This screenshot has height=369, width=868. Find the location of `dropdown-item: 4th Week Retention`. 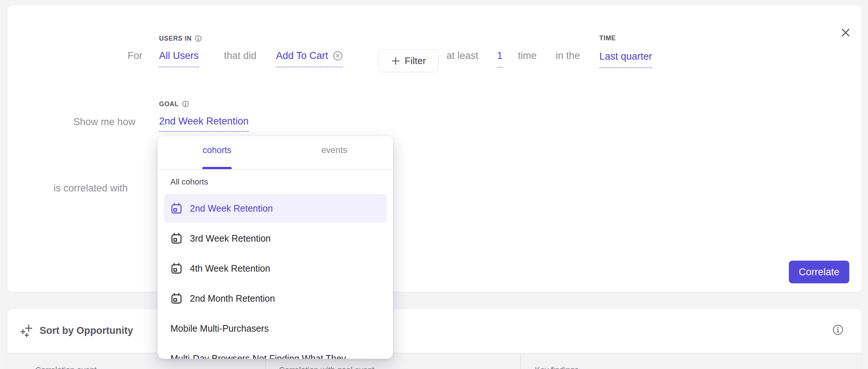

dropdown-item: 4th Week Retention is located at coordinates (275, 268).